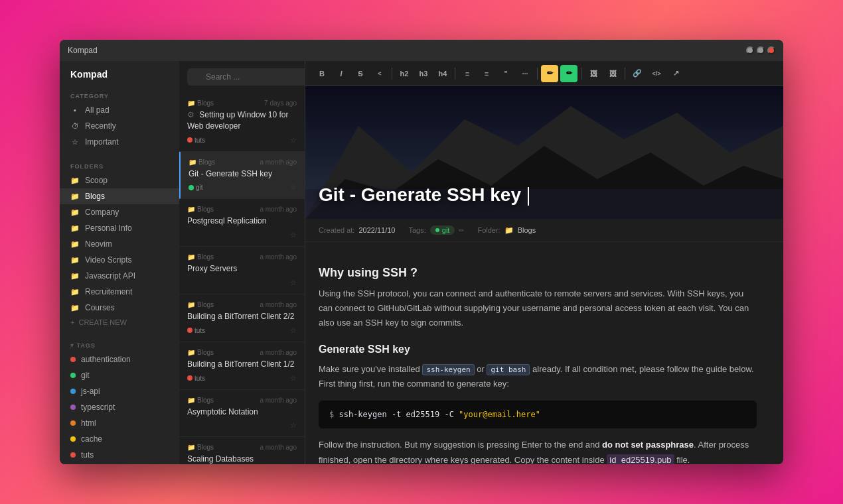 This screenshot has height=504, width=843. Describe the element at coordinates (436, 230) in the screenshot. I see `tags-meta: Tags: git ✏` at that location.